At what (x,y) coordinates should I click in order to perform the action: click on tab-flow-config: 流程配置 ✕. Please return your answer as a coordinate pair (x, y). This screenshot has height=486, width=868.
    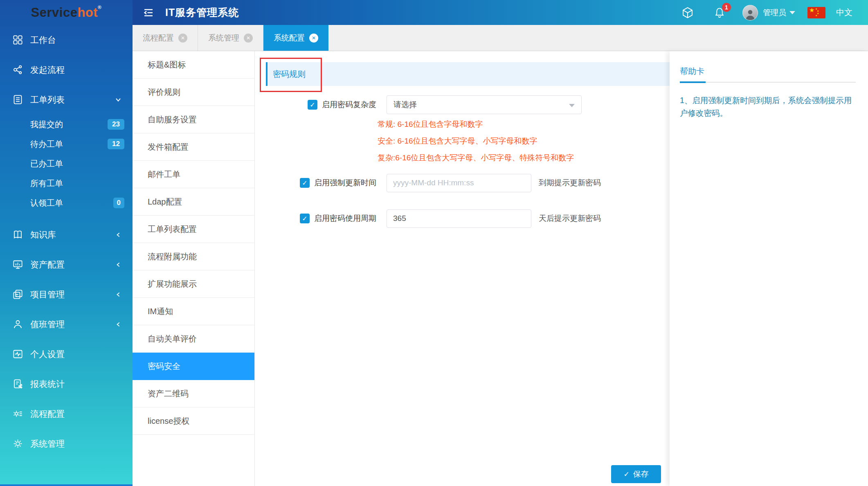
    Looking at the image, I should click on (165, 38).